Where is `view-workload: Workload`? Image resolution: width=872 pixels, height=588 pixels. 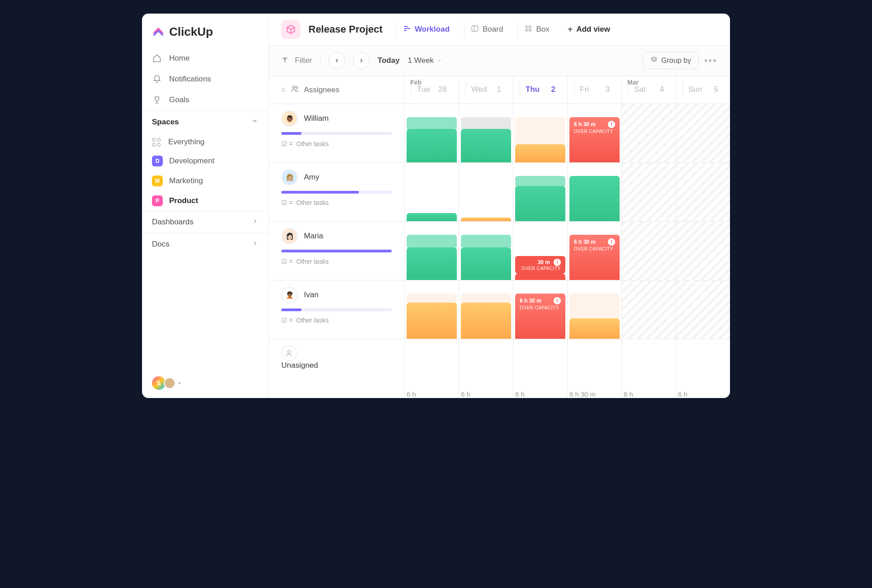 view-workload: Workload is located at coordinates (426, 29).